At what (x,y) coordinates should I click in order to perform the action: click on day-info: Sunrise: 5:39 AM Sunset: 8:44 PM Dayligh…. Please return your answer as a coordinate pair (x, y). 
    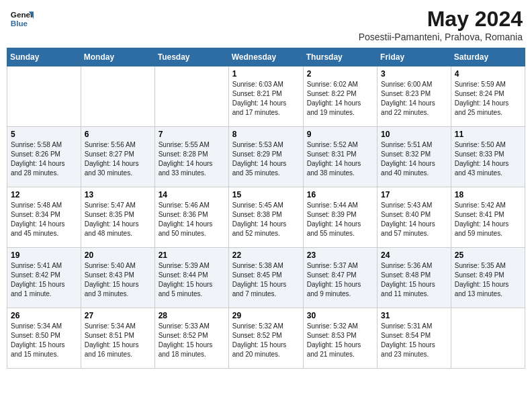
    Looking at the image, I should click on (192, 280).